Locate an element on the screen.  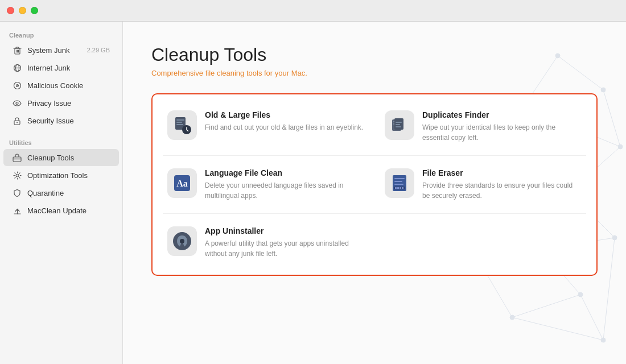
old-large-files-icon-wrap is located at coordinates (182, 125).